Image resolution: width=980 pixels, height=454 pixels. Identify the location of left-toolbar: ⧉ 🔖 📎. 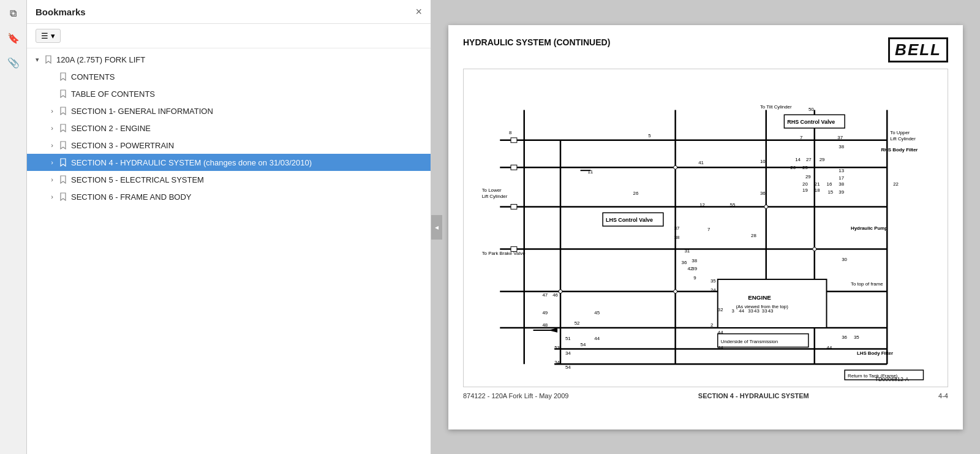
(13, 227).